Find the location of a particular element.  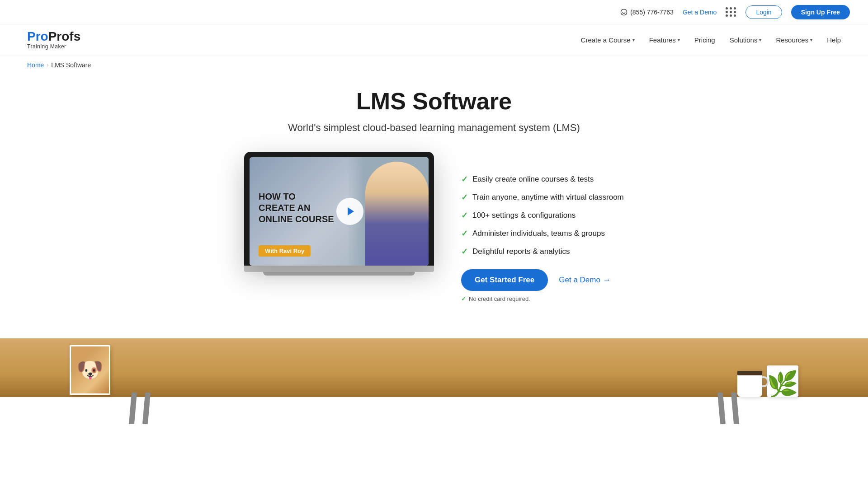

dog-photo: 🐶 is located at coordinates (90, 370).